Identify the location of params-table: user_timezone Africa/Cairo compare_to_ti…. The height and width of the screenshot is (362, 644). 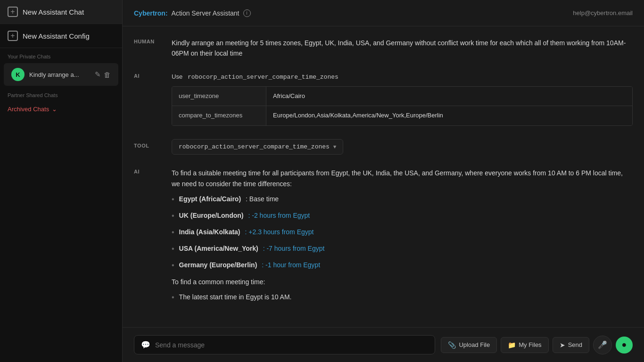
(402, 107).